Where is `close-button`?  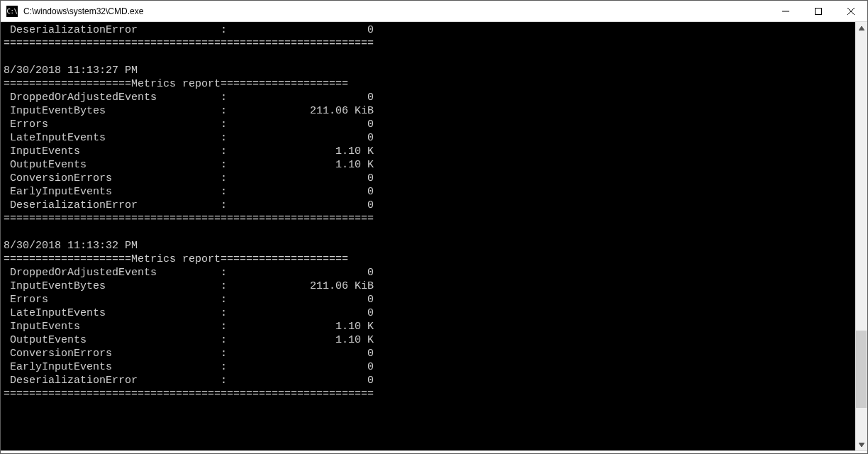 close-button is located at coordinates (851, 11).